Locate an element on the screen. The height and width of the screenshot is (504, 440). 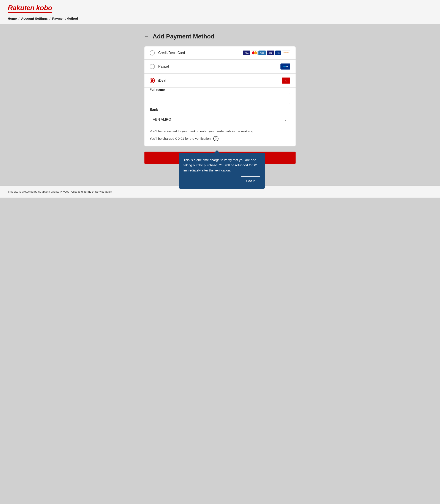
bank-select-wrapper: ABN AMRO ING Rabobank SNS Bank ASN Bank … is located at coordinates (220, 119).